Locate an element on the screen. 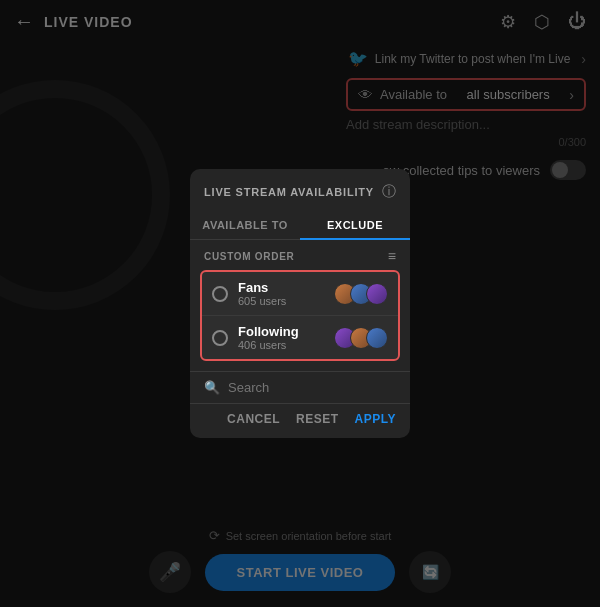 This screenshot has width=600, height=607. following-count: 406 users is located at coordinates (286, 345).